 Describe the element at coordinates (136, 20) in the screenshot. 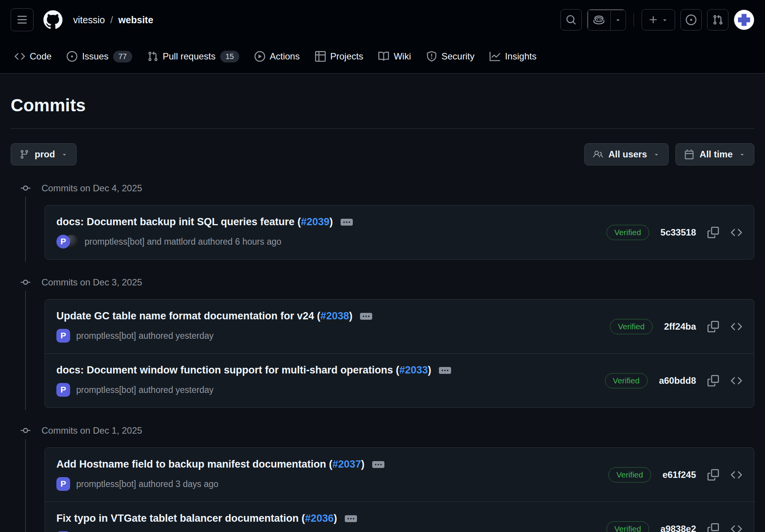

I see `breadcrumb-repo: website` at that location.